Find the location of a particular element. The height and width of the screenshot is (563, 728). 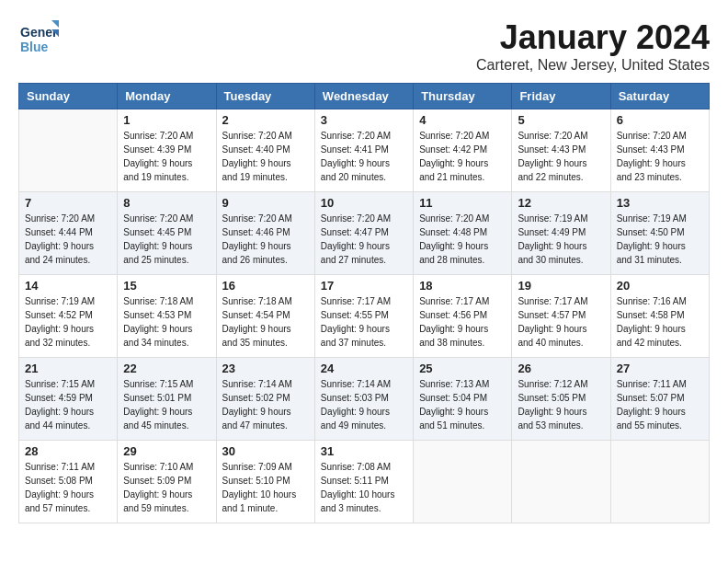

location-subtitle: Carteret, New Jersey, United States is located at coordinates (593, 65).